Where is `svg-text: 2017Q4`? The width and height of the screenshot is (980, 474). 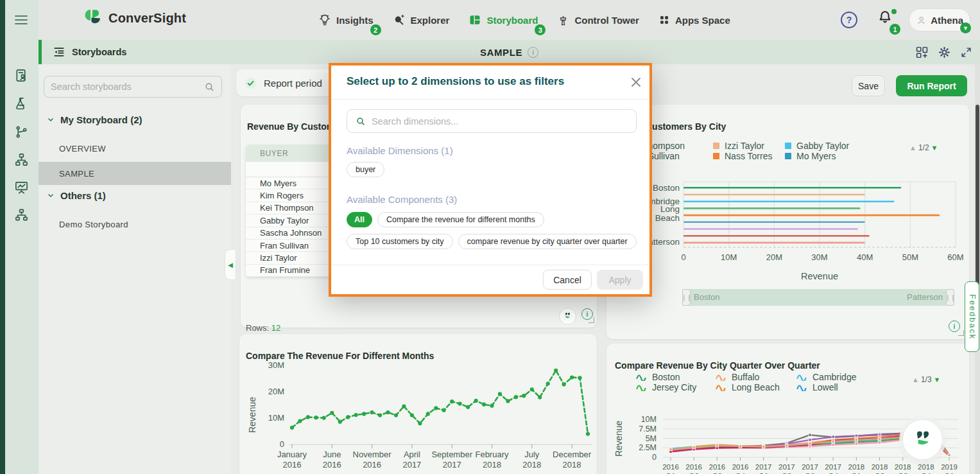
svg-text: 2017Q4 is located at coordinates (833, 469).